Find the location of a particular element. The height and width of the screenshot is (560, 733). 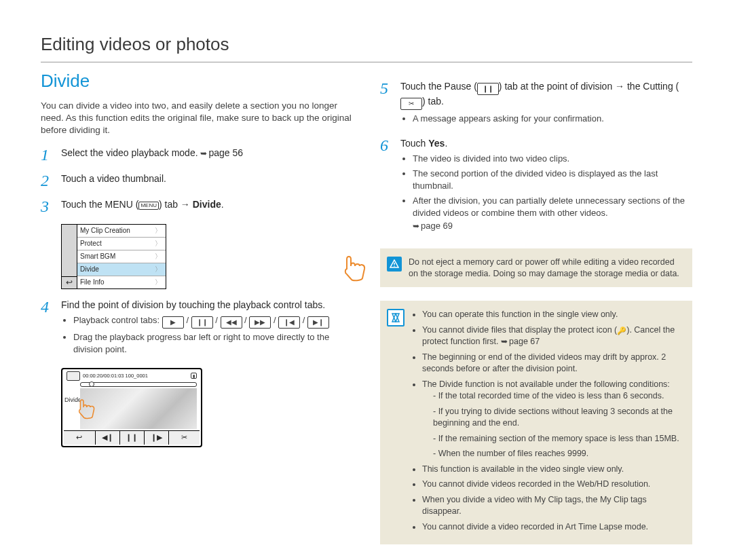

control-prev: ◀❙ is located at coordinates (108, 438).